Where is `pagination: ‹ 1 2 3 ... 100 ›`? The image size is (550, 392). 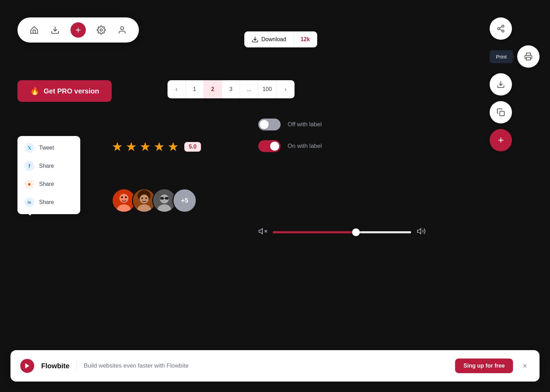 pagination: ‹ 1 2 3 ... 100 › is located at coordinates (231, 89).